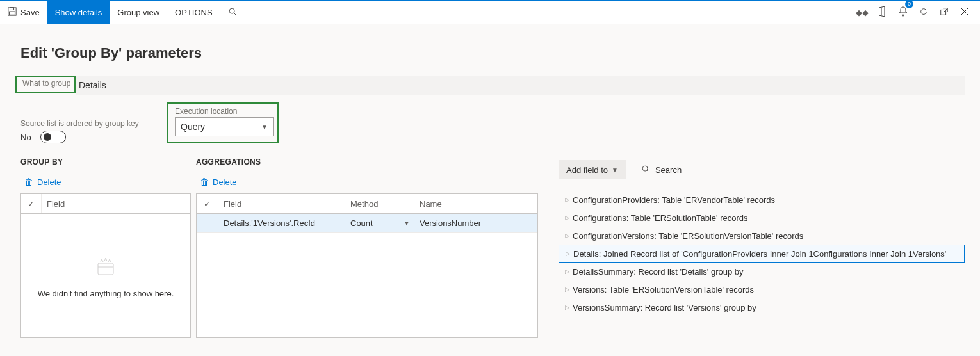 This screenshot has height=356, width=980. I want to click on aggregations-row-field: Details.'1Versions'.RecId, so click(282, 223).